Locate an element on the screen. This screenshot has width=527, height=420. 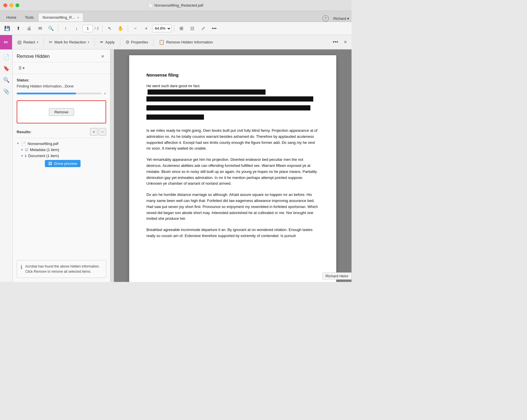
page-number-input is located at coordinates (88, 28).